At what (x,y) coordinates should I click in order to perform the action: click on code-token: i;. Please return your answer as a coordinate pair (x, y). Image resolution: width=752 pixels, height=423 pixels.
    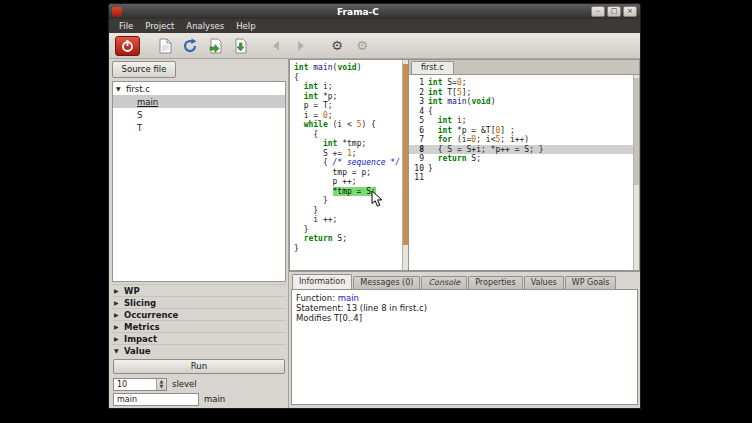
    Looking at the image, I should click on (325, 86).